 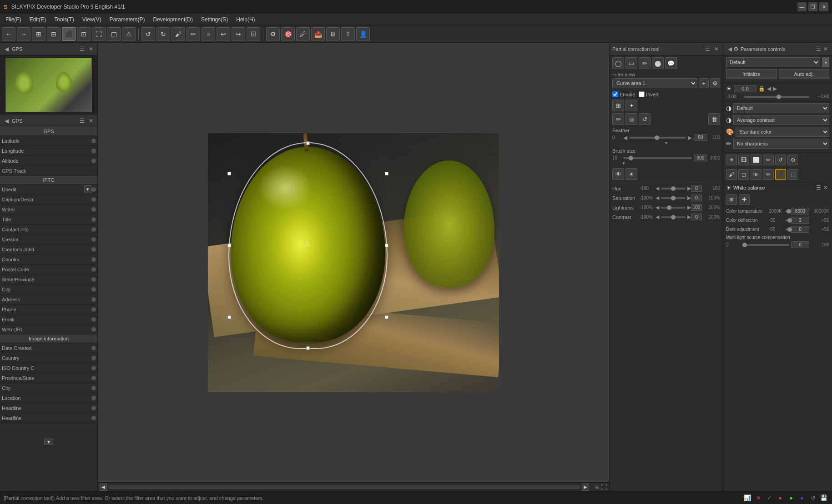 I want to click on brush-delete-btn: 🗑, so click(x=714, y=119).